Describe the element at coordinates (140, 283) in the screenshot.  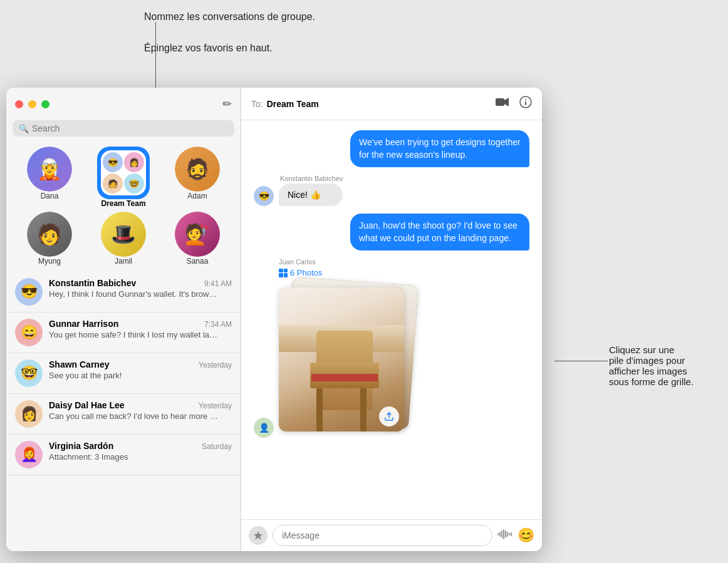
I see `konstantin-header: Konstantin Babichev 9:41 AM` at that location.